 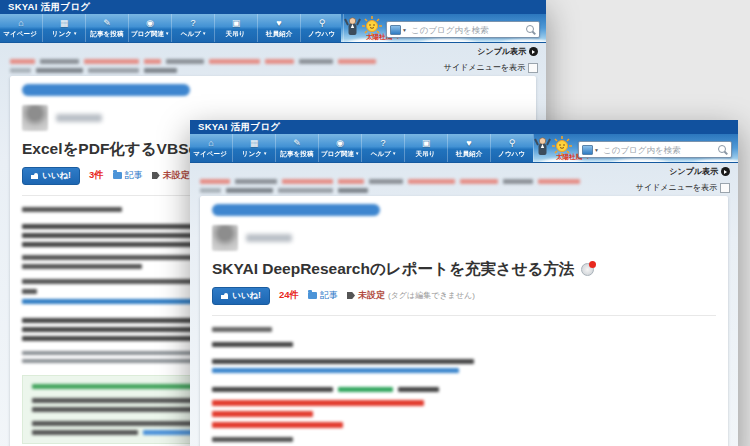 I want to click on post-title: SKYAI DeepResearchのレポートを充実させる方法, so click(x=464, y=270).